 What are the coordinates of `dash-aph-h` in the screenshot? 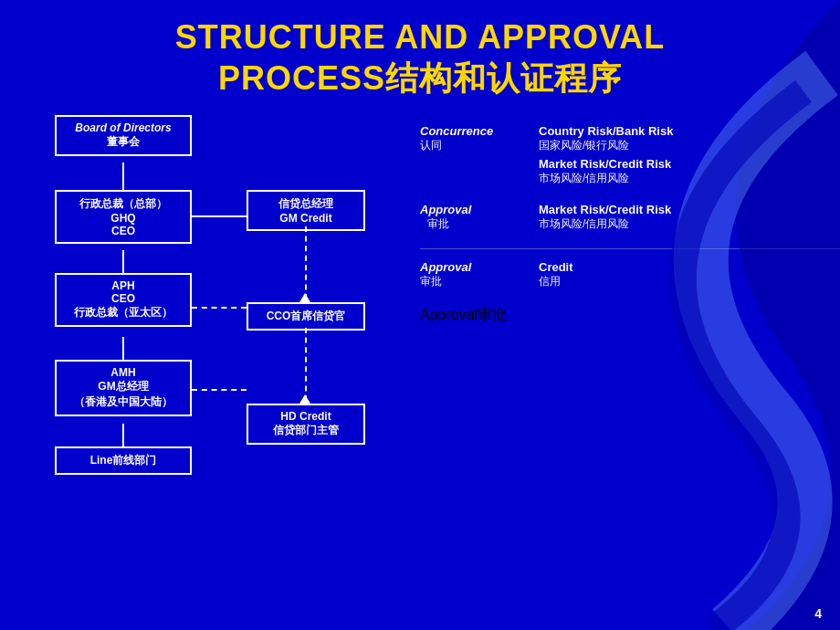 It's located at (219, 308).